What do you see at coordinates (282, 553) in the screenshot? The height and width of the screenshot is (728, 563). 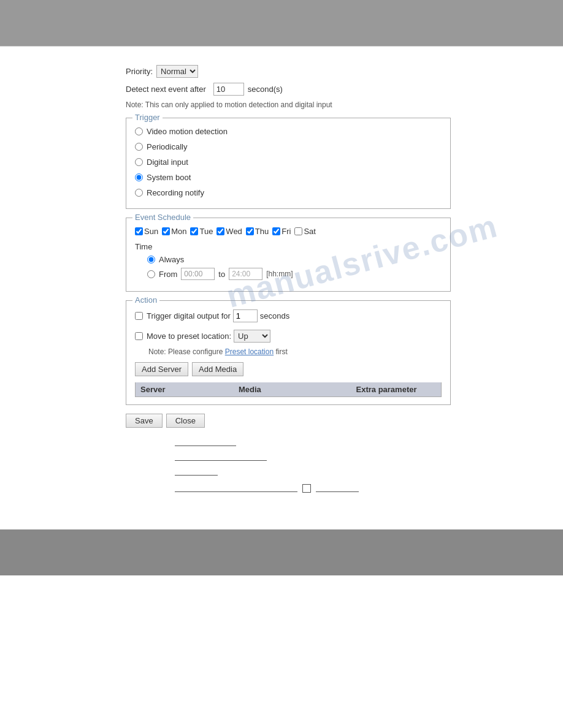 I see `footer-bar` at bounding box center [282, 553].